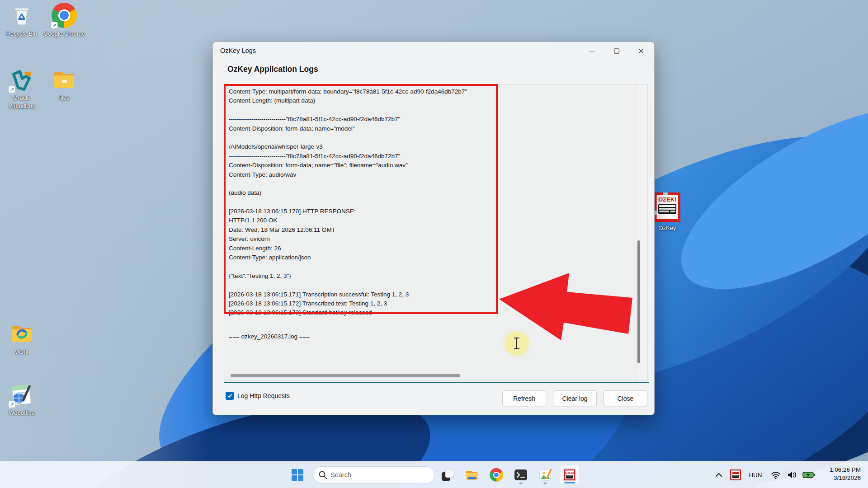 This screenshot has height=488, width=868. What do you see at coordinates (639, 302) in the screenshot?
I see `vertical-scrollbar-thumb` at bounding box center [639, 302].